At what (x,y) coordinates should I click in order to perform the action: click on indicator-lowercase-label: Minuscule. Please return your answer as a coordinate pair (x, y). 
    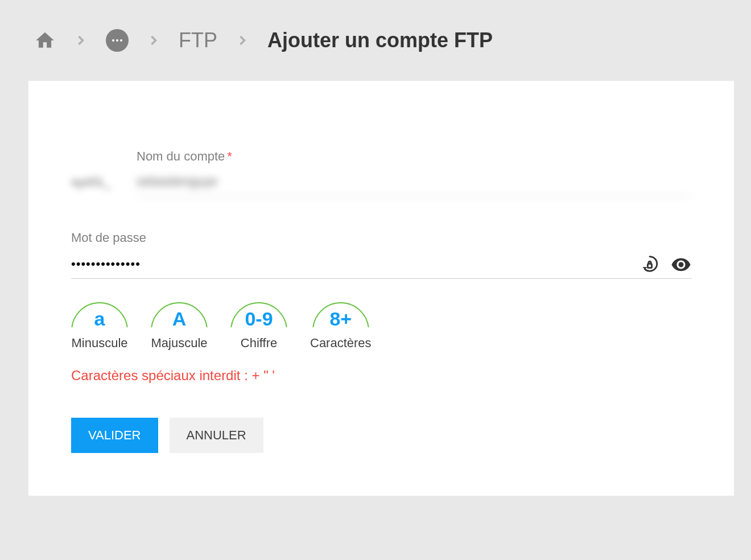
    Looking at the image, I should click on (99, 343).